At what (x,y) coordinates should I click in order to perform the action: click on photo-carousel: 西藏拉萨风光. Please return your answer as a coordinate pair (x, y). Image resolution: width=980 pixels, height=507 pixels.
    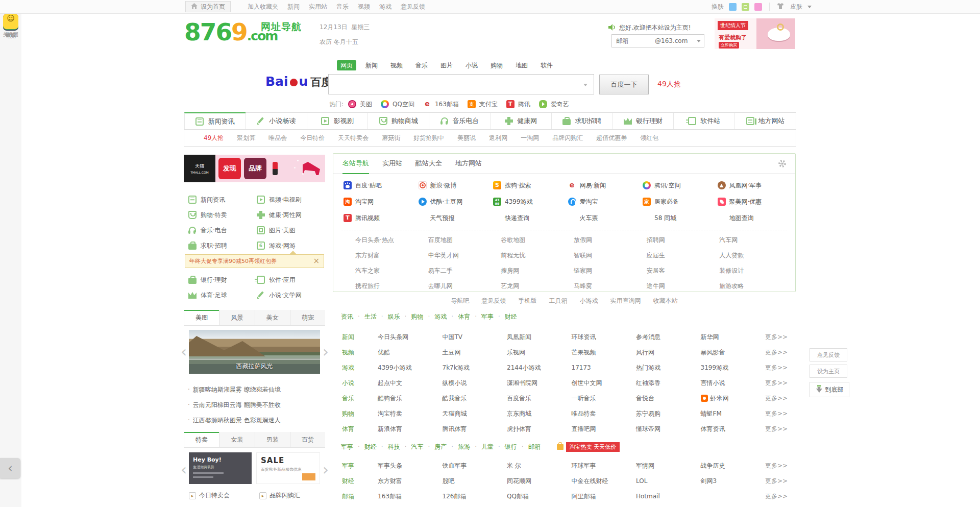
    Looking at the image, I should click on (254, 352).